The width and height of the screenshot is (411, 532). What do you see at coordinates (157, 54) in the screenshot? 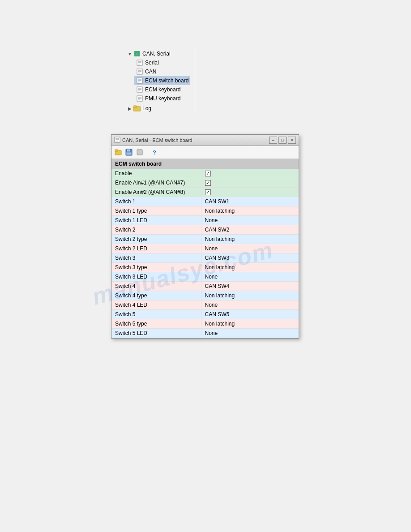
I see `tree-label-can-serial: CAN, Serial` at bounding box center [157, 54].